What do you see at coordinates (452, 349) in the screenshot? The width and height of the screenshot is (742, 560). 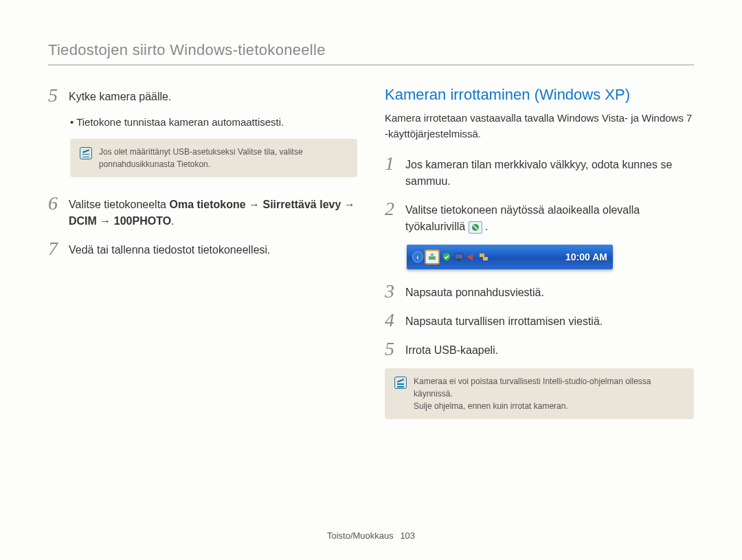 I see `step-text: Irrota USB-kaapeli.` at bounding box center [452, 349].